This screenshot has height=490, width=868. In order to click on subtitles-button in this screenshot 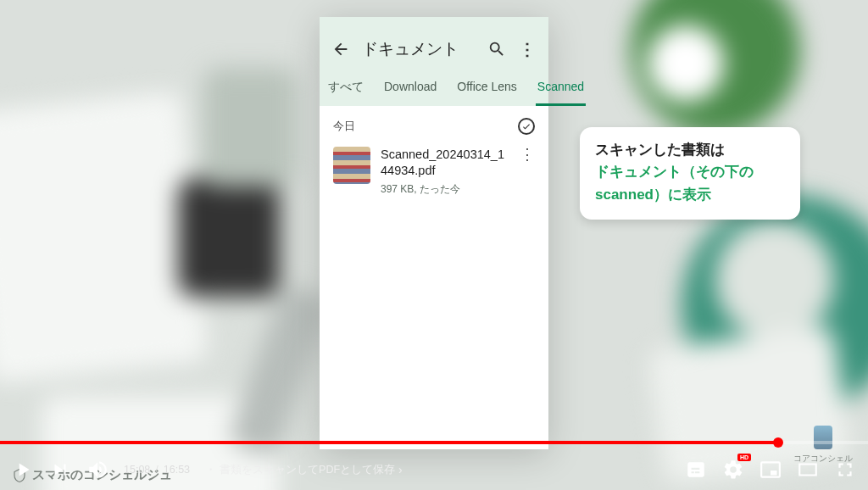, I will do `click(696, 470)`.